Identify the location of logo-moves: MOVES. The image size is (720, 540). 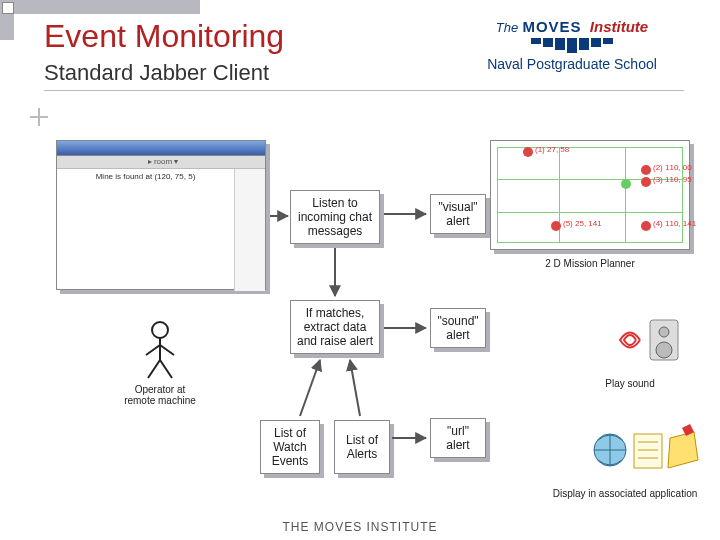
(552, 26).